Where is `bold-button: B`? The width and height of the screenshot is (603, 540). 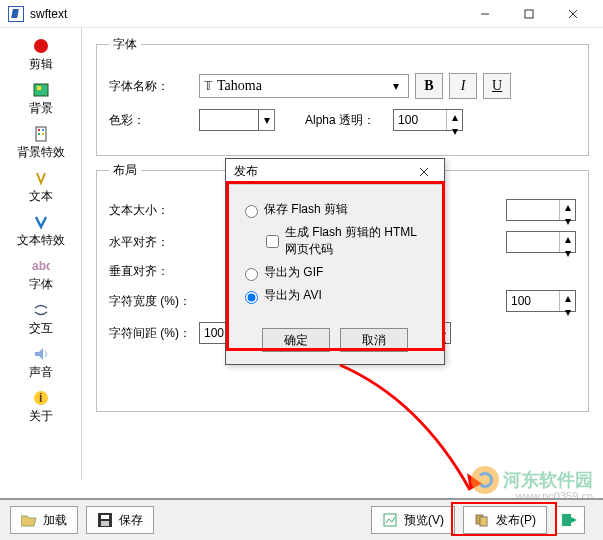
bold-button: B is located at coordinates (429, 86).